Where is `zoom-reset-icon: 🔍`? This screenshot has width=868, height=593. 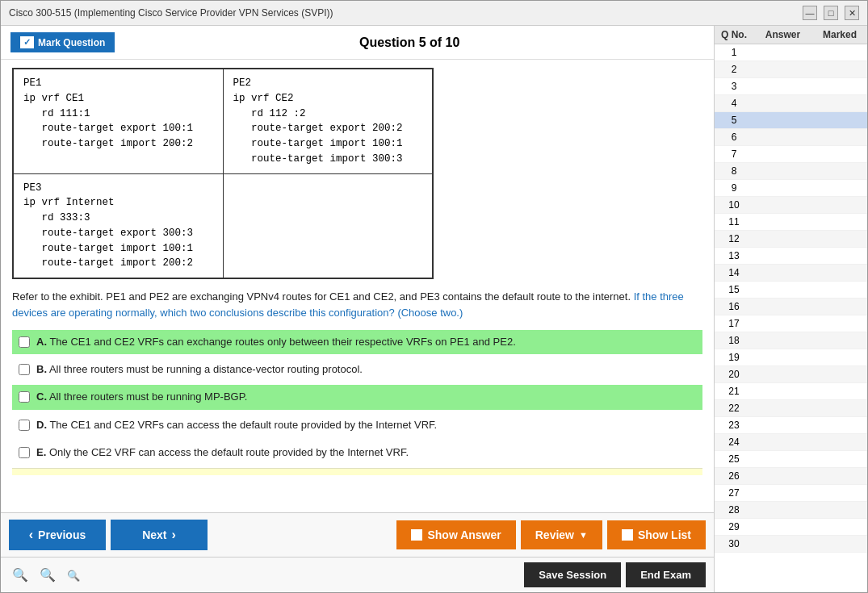
zoom-reset-icon: 🔍 is located at coordinates (48, 574).